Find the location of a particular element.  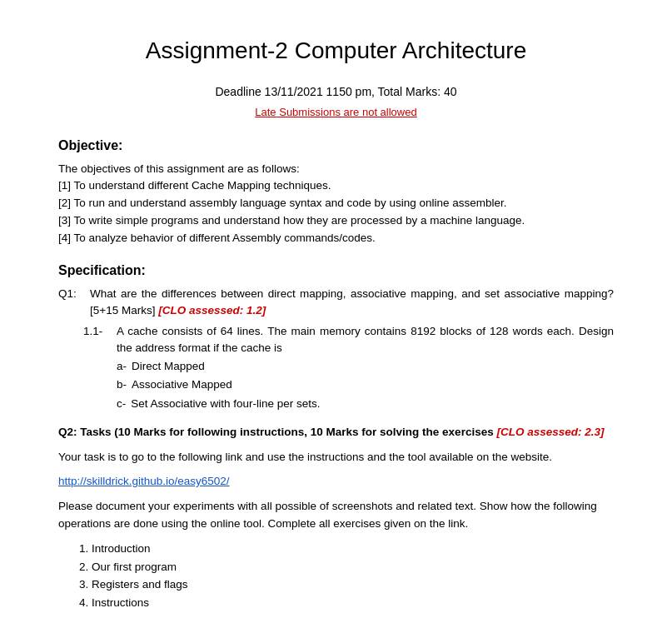

q1-sub-item: 1.1- A cache consists of 64 lines. The m… is located at coordinates (348, 340).